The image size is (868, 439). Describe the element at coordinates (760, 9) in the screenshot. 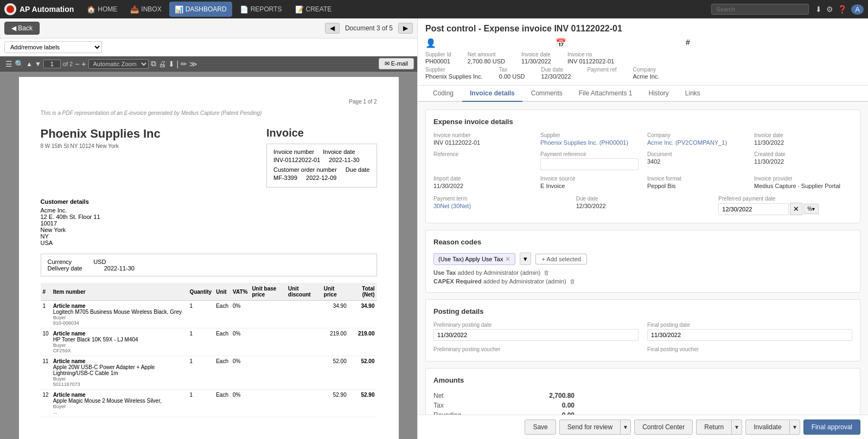

I see `search-container` at that location.